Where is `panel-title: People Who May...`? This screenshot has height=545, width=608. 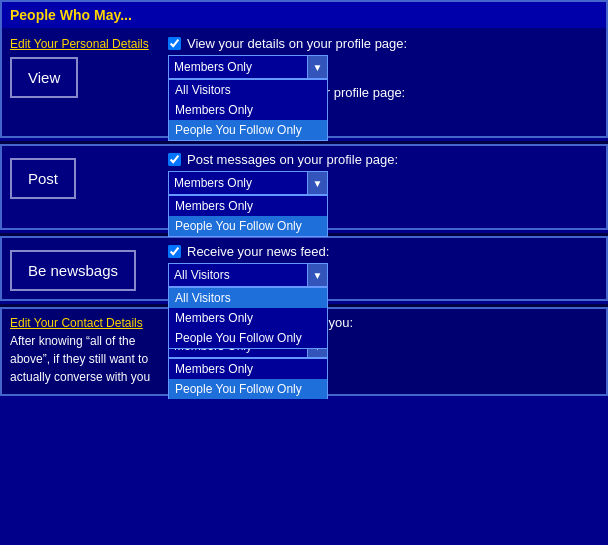 panel-title: People Who May... is located at coordinates (304, 15).